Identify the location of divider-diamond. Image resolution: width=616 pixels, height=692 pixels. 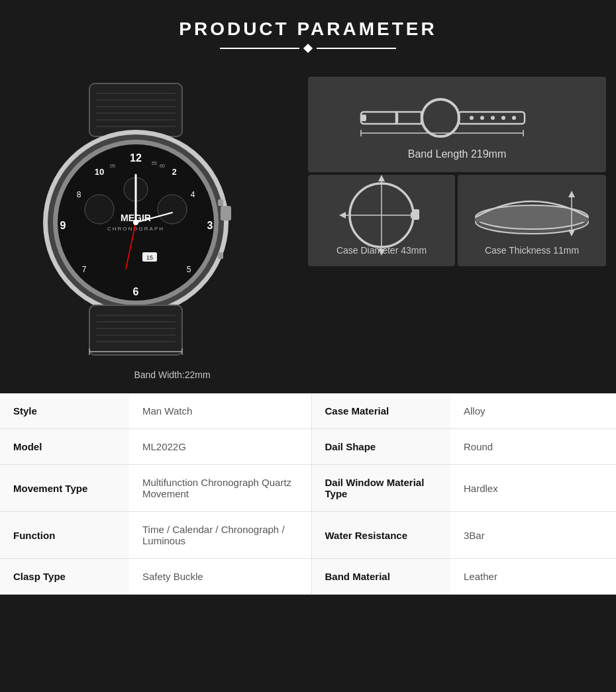
(308, 48).